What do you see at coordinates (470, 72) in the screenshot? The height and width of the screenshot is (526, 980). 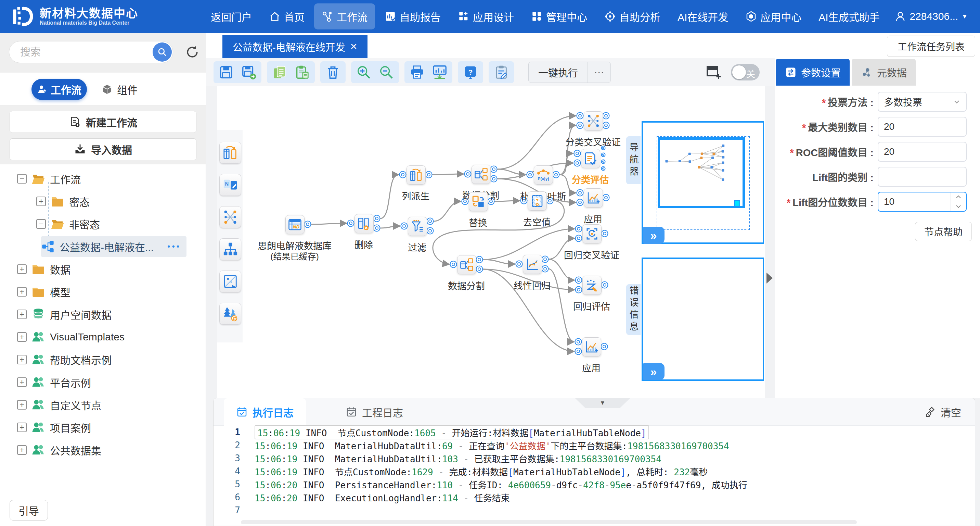 I see `help-button: ?` at bounding box center [470, 72].